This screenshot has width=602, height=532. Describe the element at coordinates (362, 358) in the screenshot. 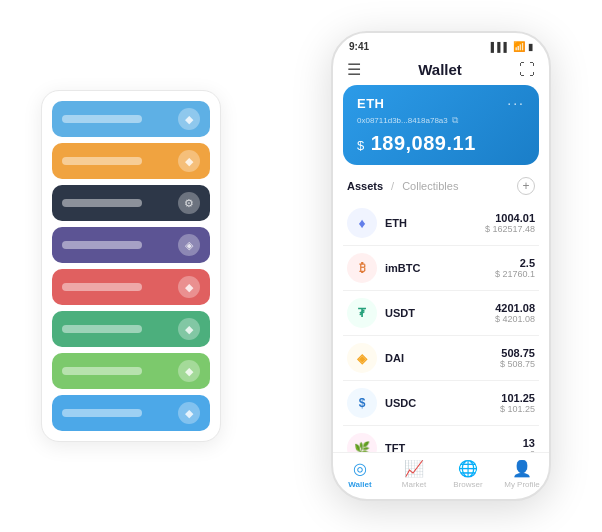

I see `dai-icon: ◈` at that location.